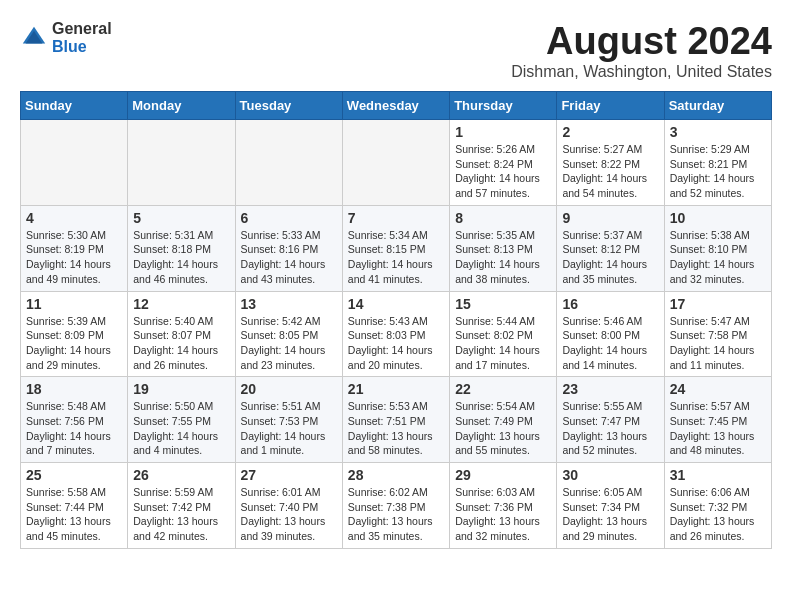 The height and width of the screenshot is (612, 792). I want to click on calendar-cell: 19Sunrise: 5:50 AM Sunset: 7:55 PM Dayli…, so click(182, 420).